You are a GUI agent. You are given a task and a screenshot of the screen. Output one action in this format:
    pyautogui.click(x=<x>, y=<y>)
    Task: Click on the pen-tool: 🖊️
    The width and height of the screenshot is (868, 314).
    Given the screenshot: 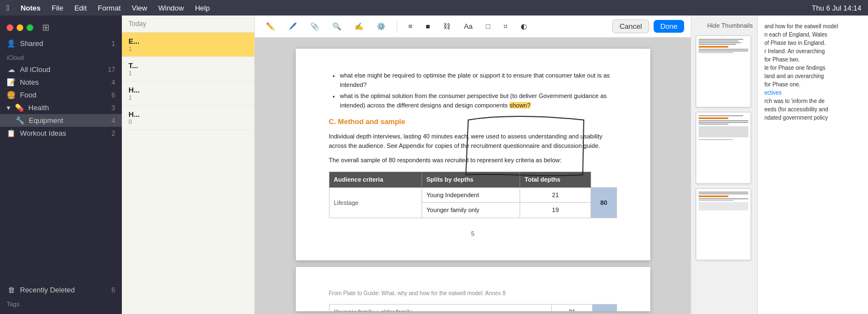 What is the action you would take?
    pyautogui.click(x=292, y=27)
    